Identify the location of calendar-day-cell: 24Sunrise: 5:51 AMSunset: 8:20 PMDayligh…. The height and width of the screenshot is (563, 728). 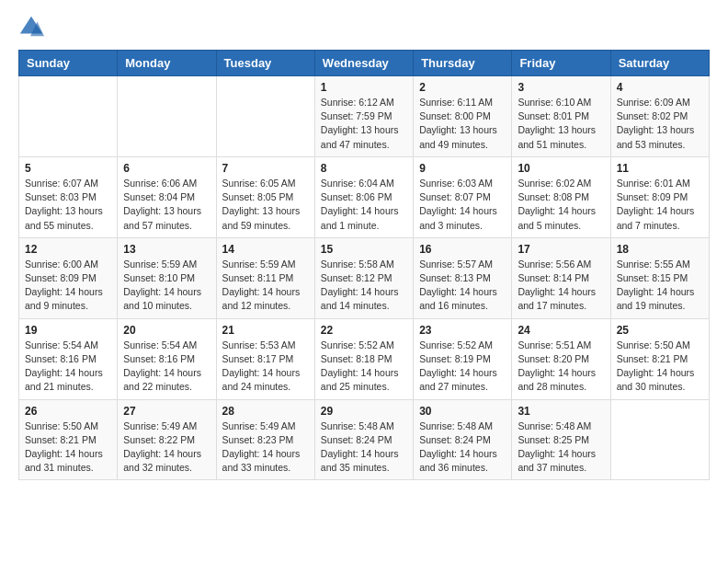
(561, 359).